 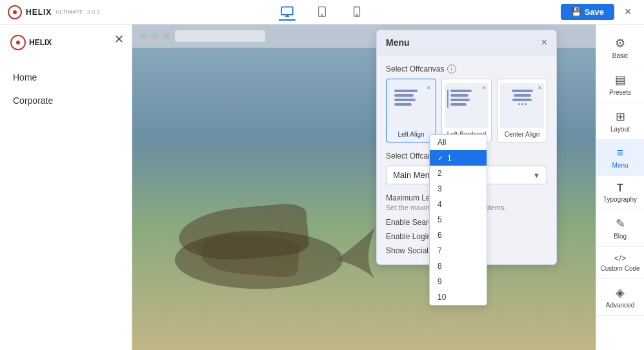 What do you see at coordinates (620, 48) in the screenshot?
I see `right-panel-item-basic: ⚙ Basic` at bounding box center [620, 48].